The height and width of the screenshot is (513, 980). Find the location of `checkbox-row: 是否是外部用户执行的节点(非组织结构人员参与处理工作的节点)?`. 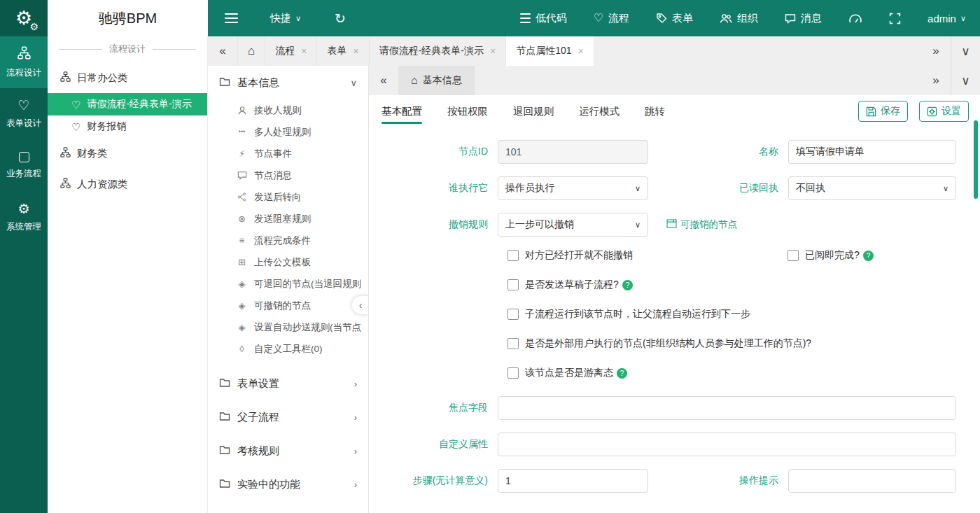

checkbox-row: 是否是外部用户执行的节点(非组织结构人员参与处理工作的节点)? is located at coordinates (743, 344).